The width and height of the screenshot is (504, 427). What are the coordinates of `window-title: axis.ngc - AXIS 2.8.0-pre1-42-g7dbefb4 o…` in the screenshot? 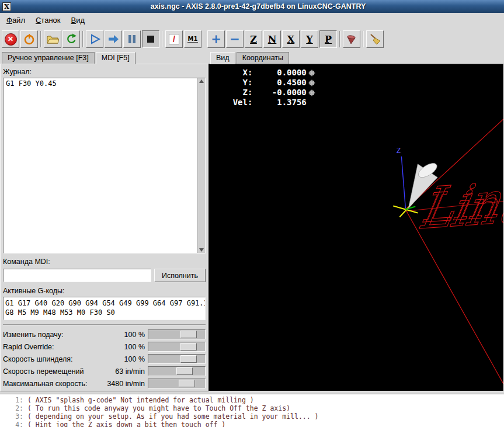 It's located at (258, 6).